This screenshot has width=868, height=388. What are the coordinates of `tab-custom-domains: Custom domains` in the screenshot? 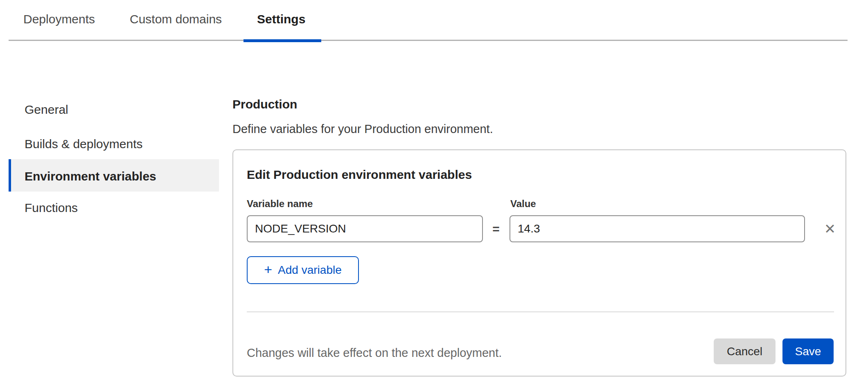 It's located at (176, 21).